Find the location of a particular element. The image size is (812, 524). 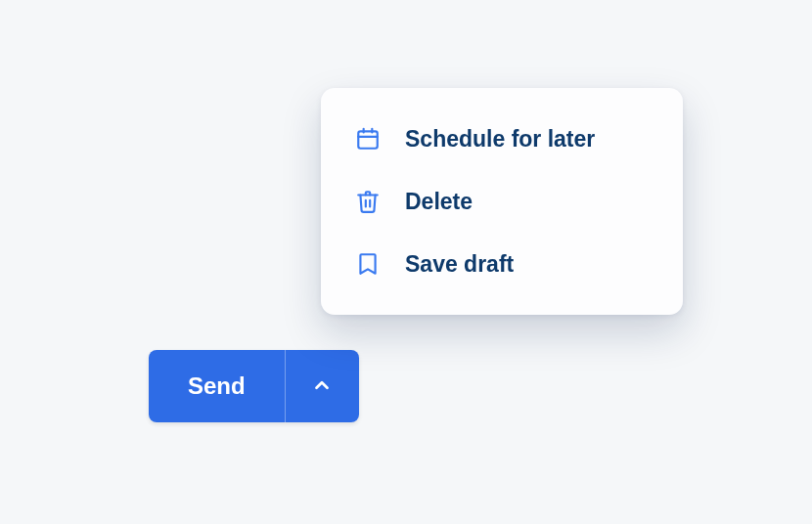

menu-item-delete: Delete is located at coordinates (502, 201).